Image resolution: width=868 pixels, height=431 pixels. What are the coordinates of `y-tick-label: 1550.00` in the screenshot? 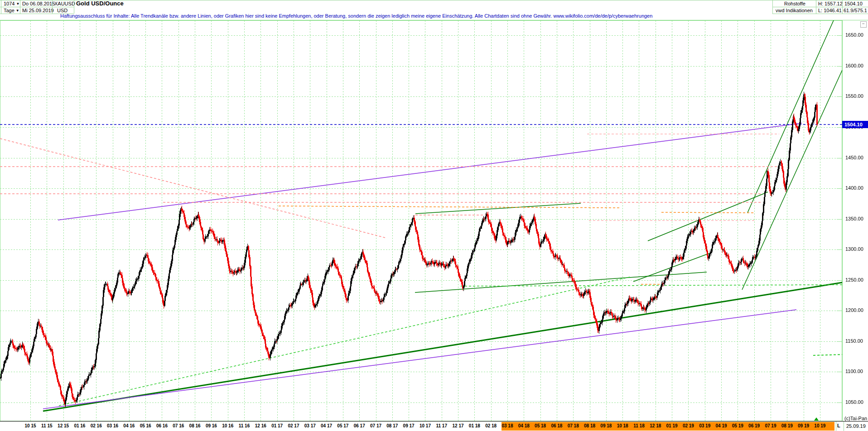 It's located at (854, 96).